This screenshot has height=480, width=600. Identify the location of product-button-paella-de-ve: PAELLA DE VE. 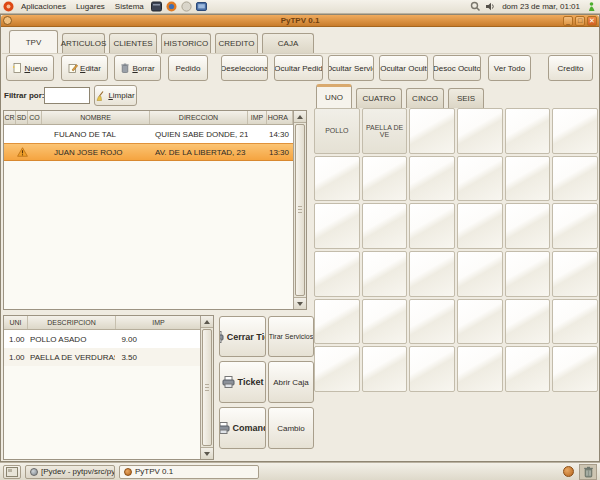
(385, 131).